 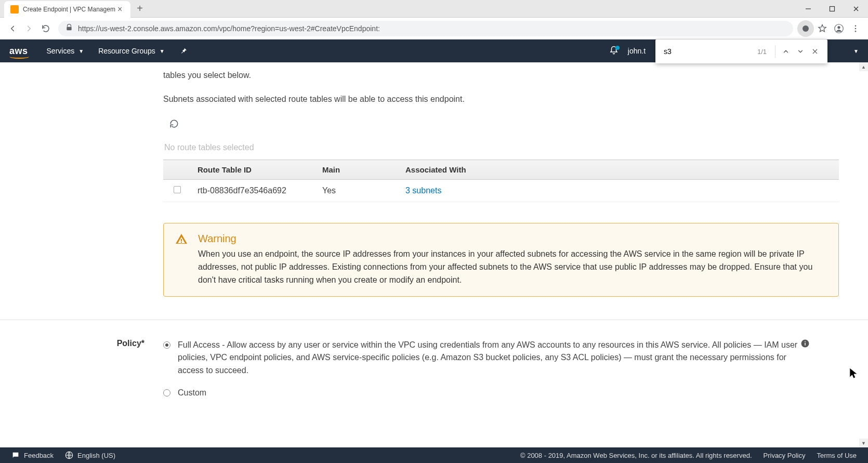 I want to click on maximize-button, so click(x=832, y=9).